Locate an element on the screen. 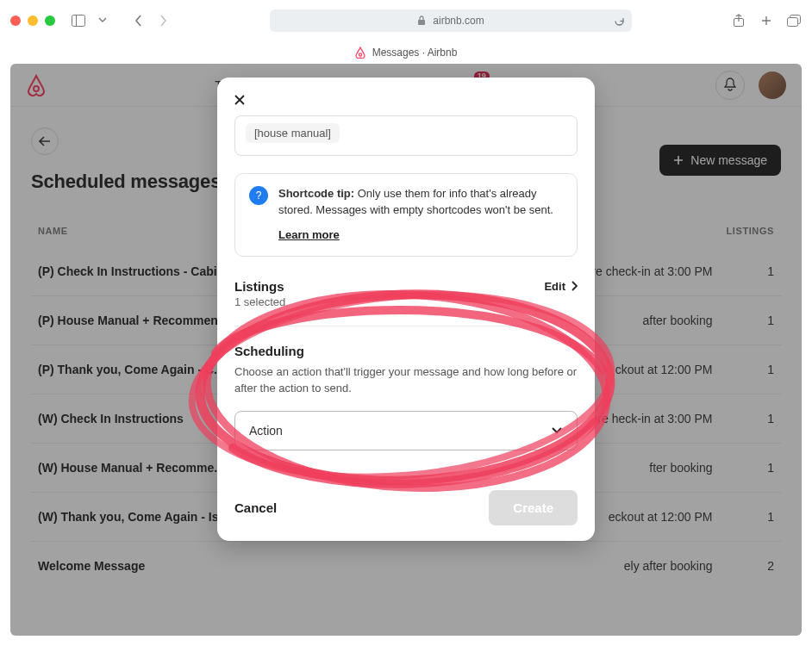 The height and width of the screenshot is (646, 812). close-window-button is located at coordinates (16, 21).